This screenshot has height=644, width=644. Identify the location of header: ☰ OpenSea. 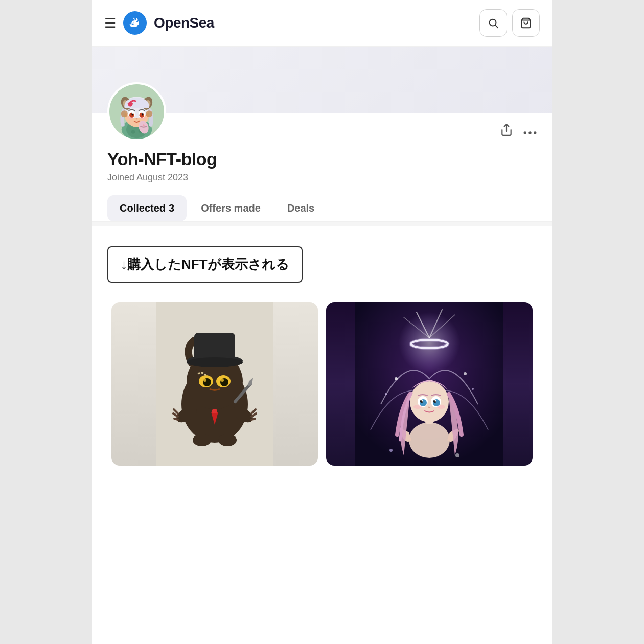
(322, 24).